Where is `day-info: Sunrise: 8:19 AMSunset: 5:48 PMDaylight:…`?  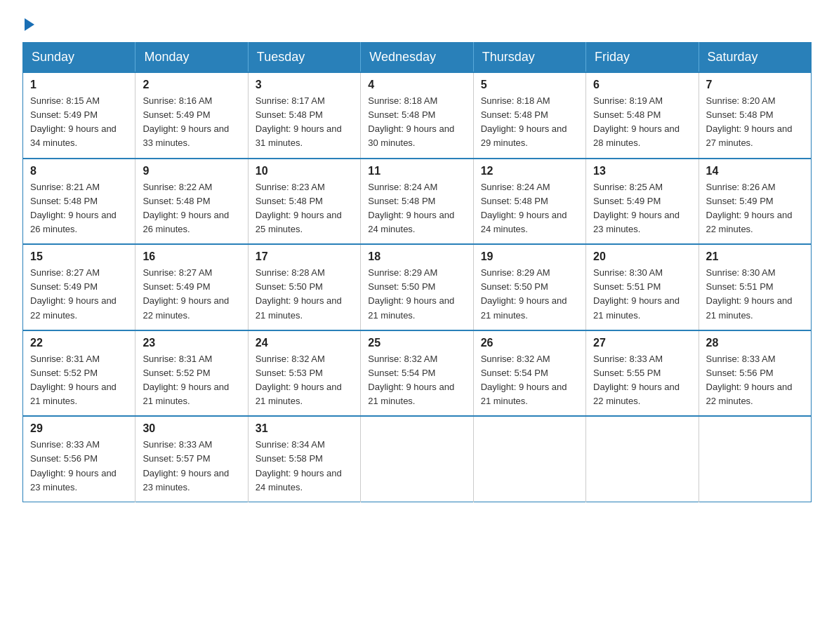
day-info: Sunrise: 8:19 AMSunset: 5:48 PMDaylight:… is located at coordinates (642, 122).